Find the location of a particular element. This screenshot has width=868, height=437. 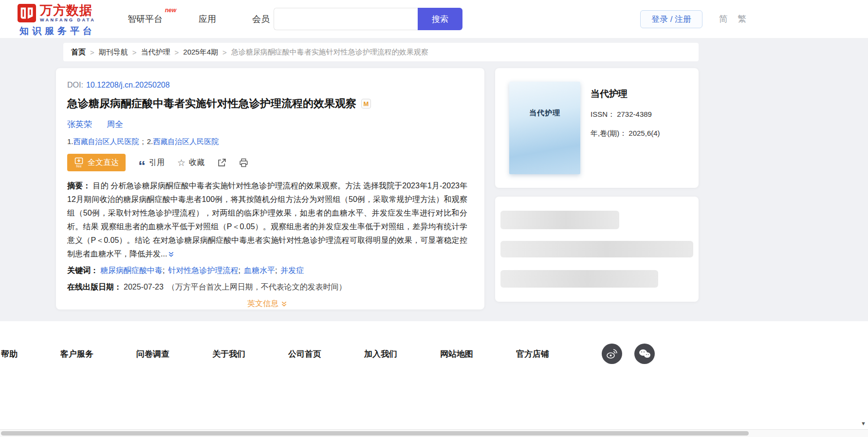

search-bar: 搜索 is located at coordinates (368, 19).